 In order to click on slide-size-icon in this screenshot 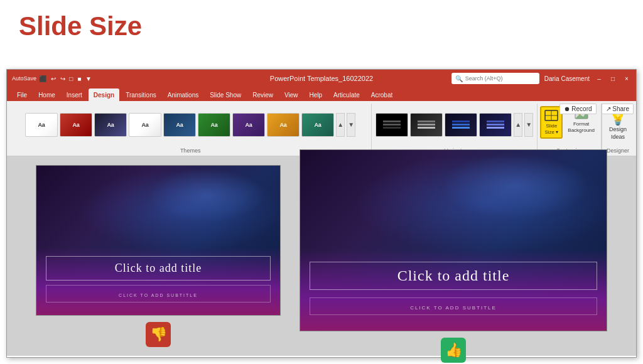, I will do `click(551, 117)`.